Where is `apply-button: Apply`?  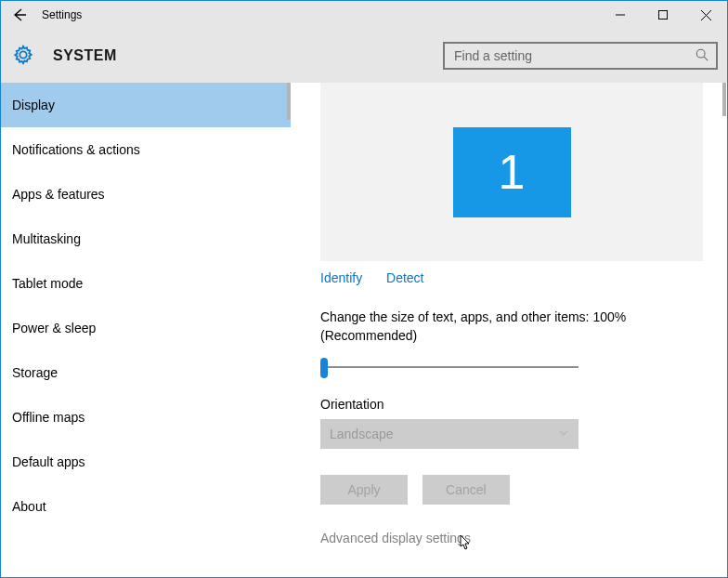 apply-button: Apply is located at coordinates (364, 490).